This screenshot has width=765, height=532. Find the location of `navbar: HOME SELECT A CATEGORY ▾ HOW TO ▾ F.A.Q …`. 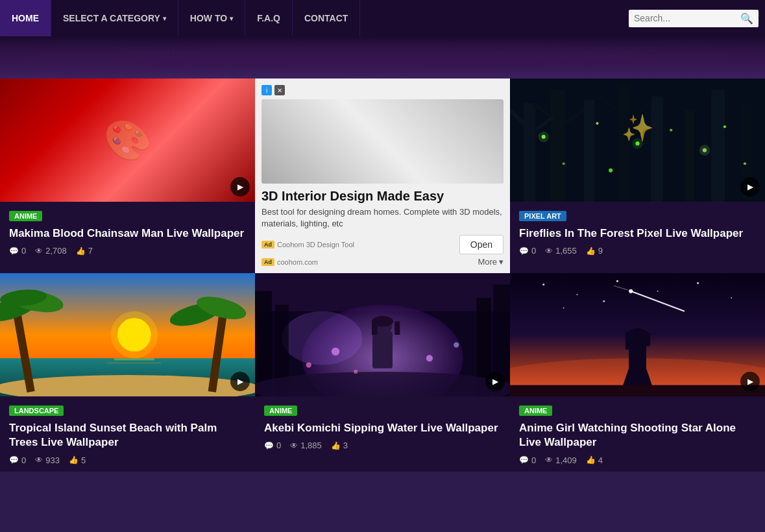

navbar: HOME SELECT A CATEGORY ▾ HOW TO ▾ F.A.Q … is located at coordinates (383, 18).